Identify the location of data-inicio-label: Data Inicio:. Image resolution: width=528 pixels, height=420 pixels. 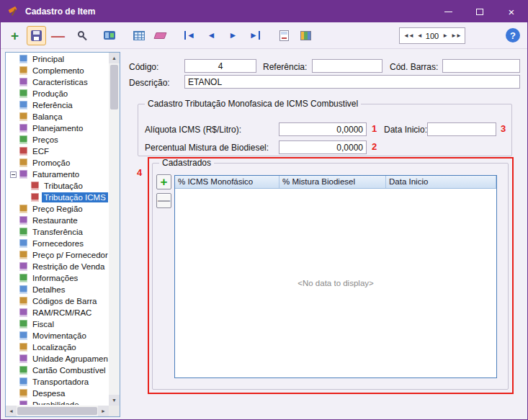
(406, 130).